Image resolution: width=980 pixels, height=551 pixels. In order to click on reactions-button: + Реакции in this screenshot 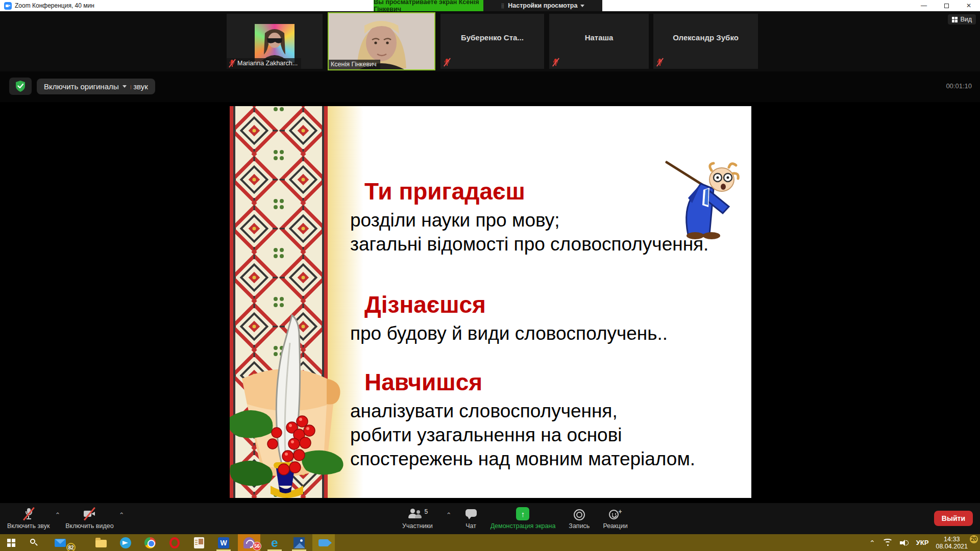, I will do `click(615, 518)`.